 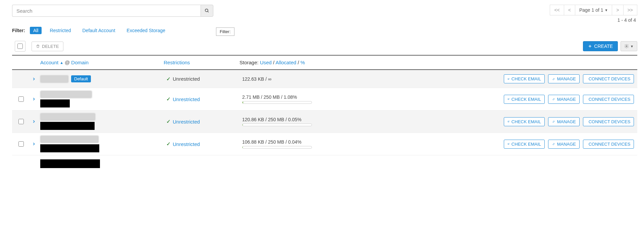 What do you see at coordinates (38, 46) in the screenshot?
I see `trash-icon` at bounding box center [38, 46].